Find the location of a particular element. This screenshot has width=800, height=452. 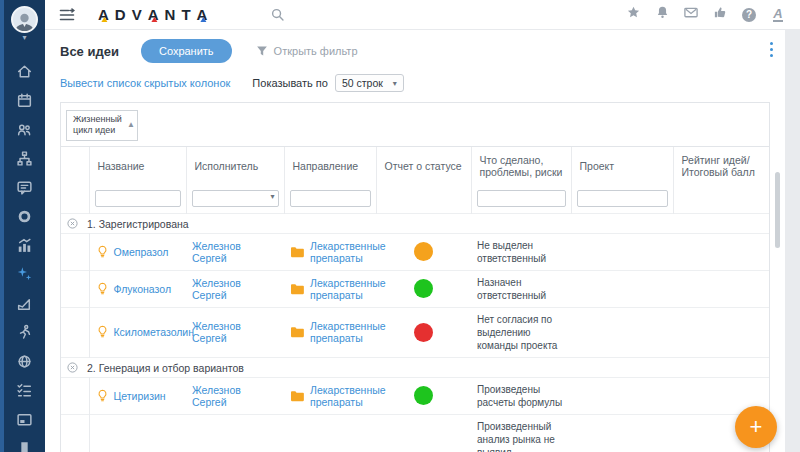

sidebar-item-card is located at coordinates (24, 422).